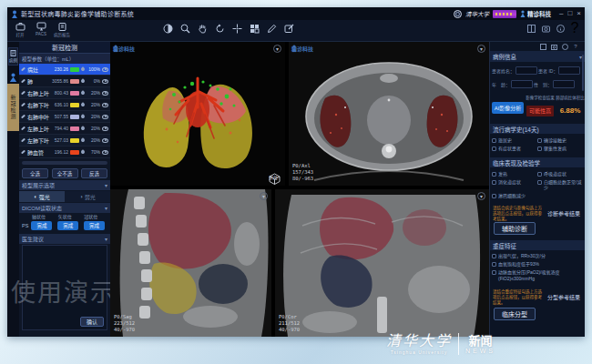 This screenshot has width=592, height=364. I want to click on display-options-header: 模型展示选项▾, so click(65, 186).